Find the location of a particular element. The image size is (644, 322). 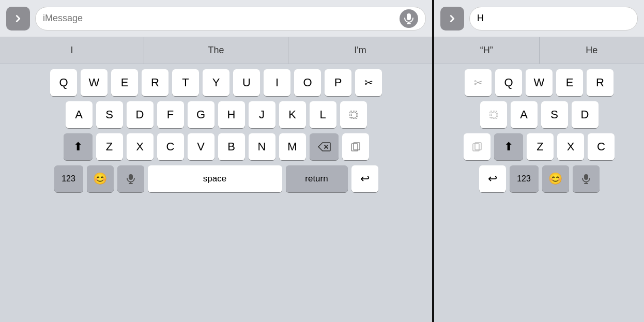

left-row-1: Q W E R T Y U I O P ✂ is located at coordinates (216, 83).